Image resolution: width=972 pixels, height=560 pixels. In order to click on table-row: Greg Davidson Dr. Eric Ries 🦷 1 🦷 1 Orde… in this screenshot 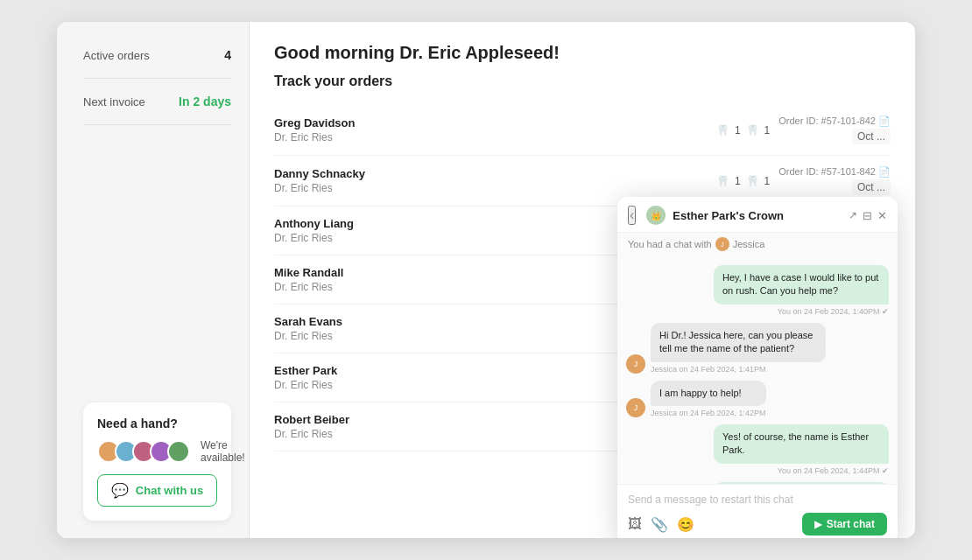, I will do `click(582, 130)`.